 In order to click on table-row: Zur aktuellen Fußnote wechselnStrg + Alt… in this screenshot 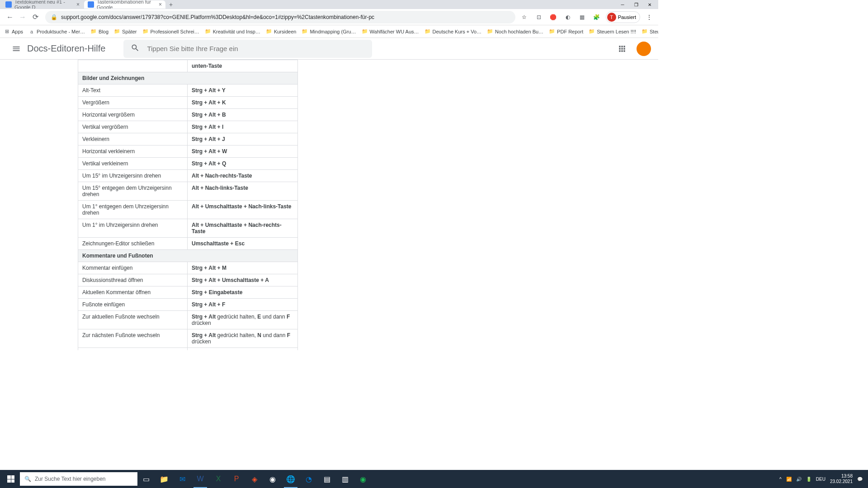, I will do `click(188, 320)`.